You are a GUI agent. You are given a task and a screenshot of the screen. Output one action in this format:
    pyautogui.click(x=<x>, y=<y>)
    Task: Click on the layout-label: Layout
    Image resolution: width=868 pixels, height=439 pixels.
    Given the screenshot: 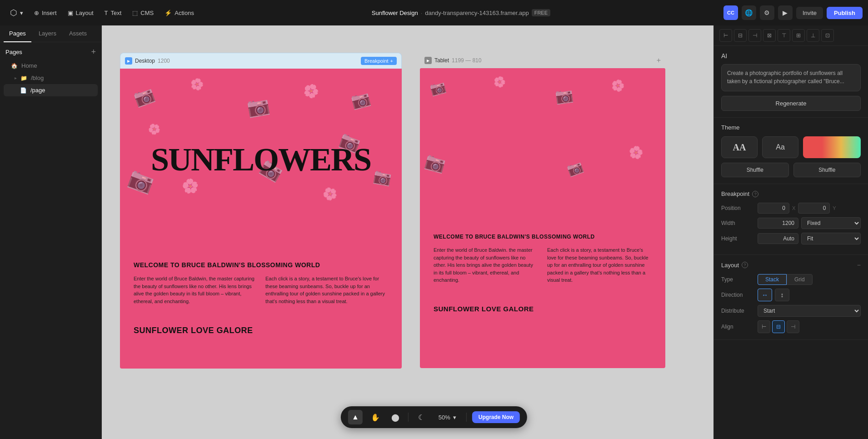 What is the action you would take?
    pyautogui.click(x=85, y=13)
    